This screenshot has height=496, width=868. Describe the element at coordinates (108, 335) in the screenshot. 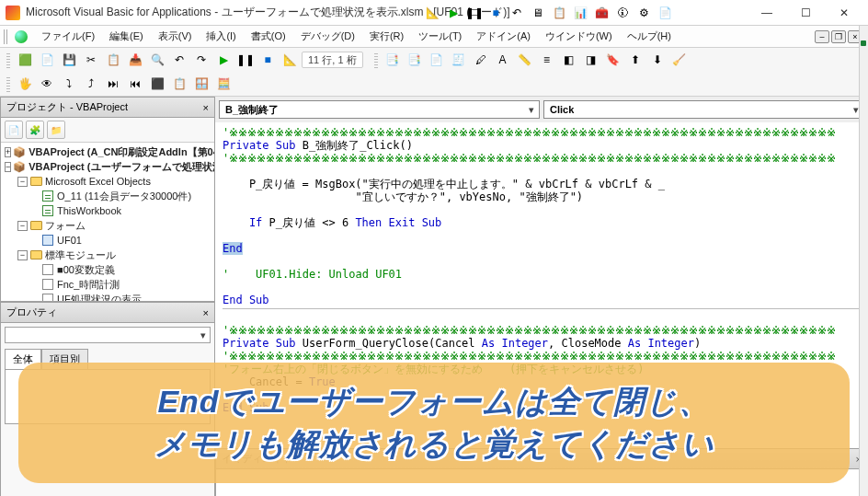

I see `properties-object-dropdown` at that location.